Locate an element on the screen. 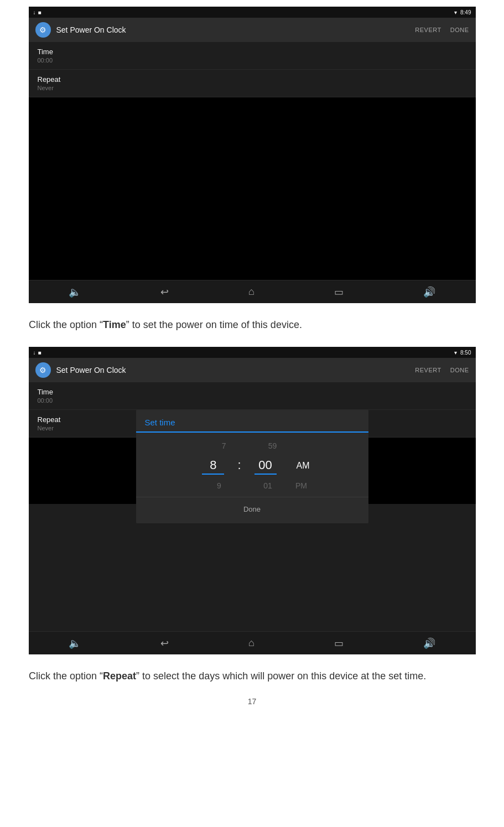 This screenshot has height=827, width=504. back-icon-2: ↩ is located at coordinates (165, 643).